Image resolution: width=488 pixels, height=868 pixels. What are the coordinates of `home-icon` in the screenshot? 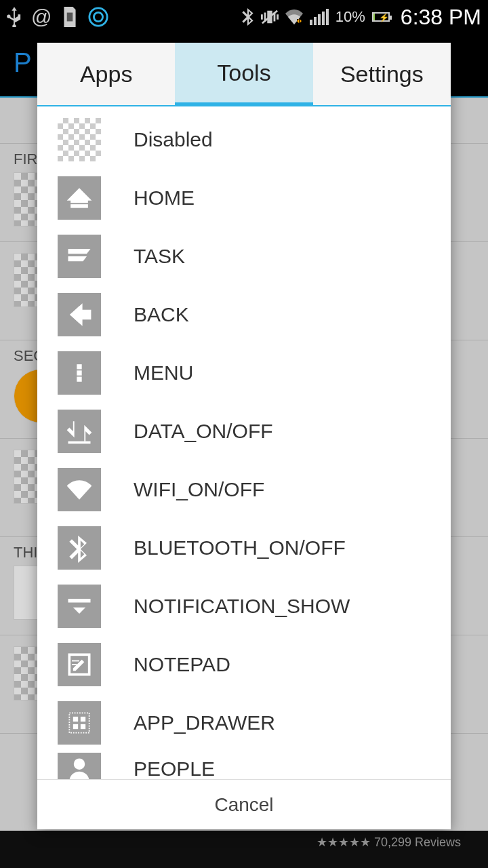 It's located at (79, 198).